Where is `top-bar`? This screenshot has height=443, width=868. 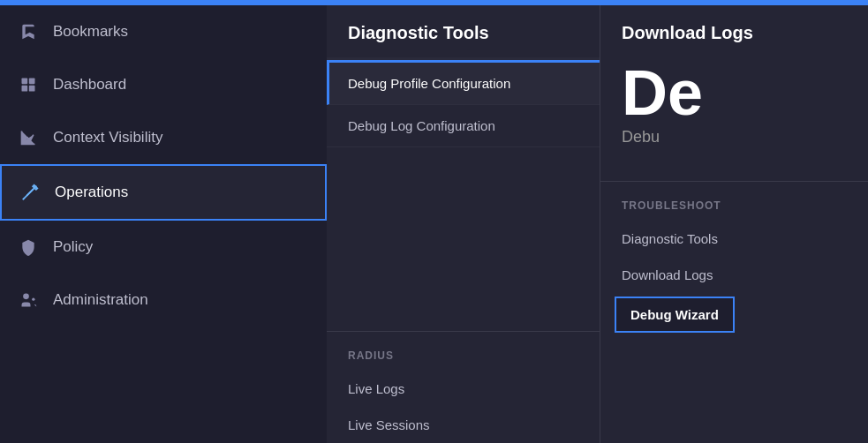
top-bar is located at coordinates (434, 3).